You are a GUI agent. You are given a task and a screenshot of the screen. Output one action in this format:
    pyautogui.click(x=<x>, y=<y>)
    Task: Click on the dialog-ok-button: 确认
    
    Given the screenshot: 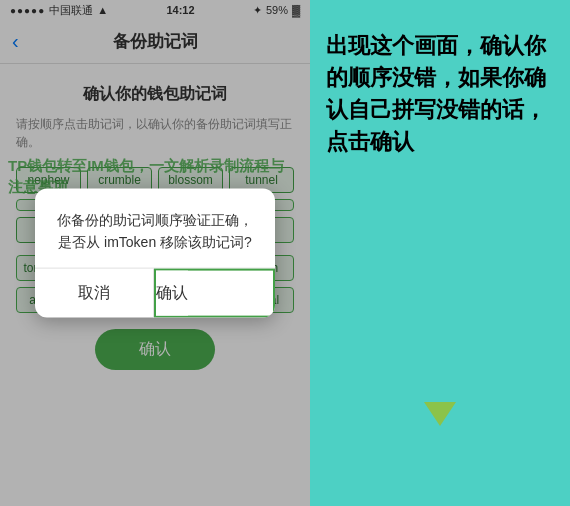 What is the action you would take?
    pyautogui.click(x=172, y=292)
    